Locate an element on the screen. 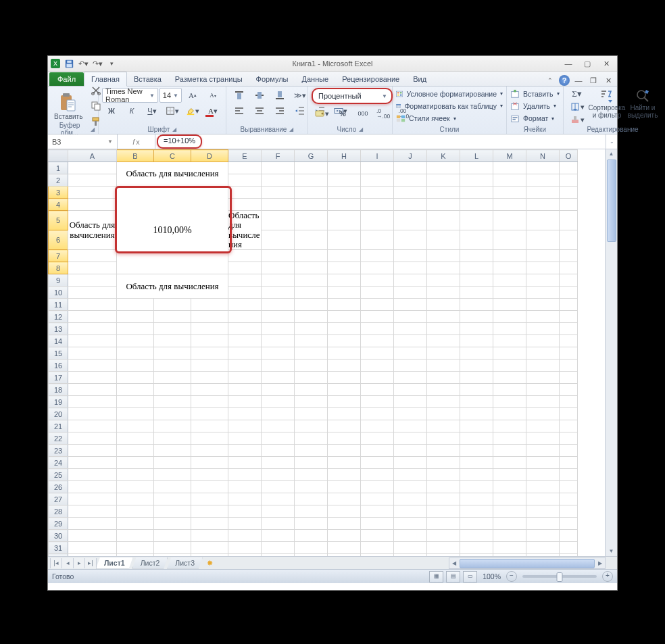 This screenshot has width=665, height=644. row-header: 1 is located at coordinates (58, 168).